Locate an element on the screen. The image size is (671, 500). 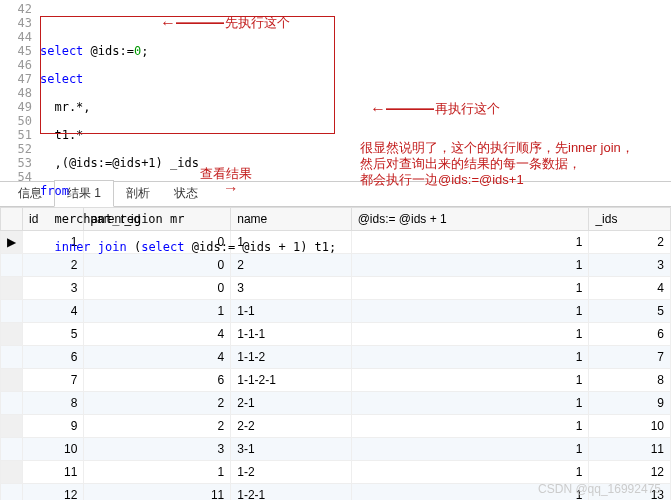
cell-name: 1-1-2 is located at coordinates (291, 358).